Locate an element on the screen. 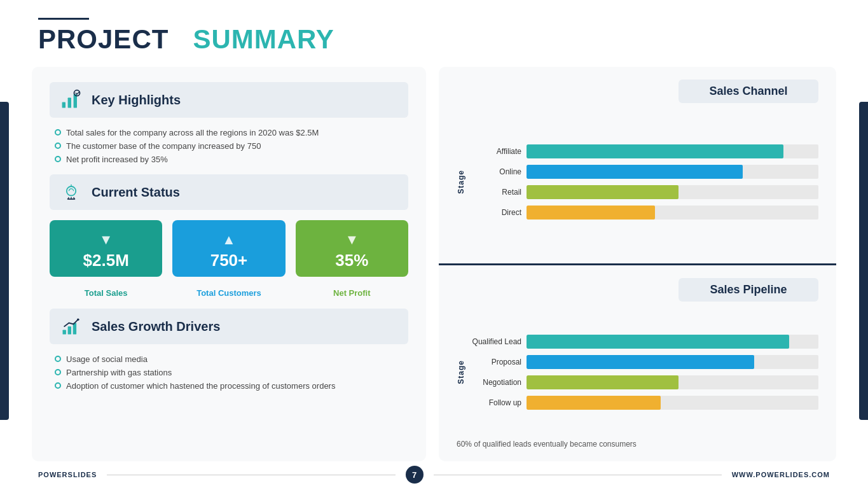 This screenshot has width=868, height=488. footer-url: WWW.POWERLIDES.COM is located at coordinates (781, 475).